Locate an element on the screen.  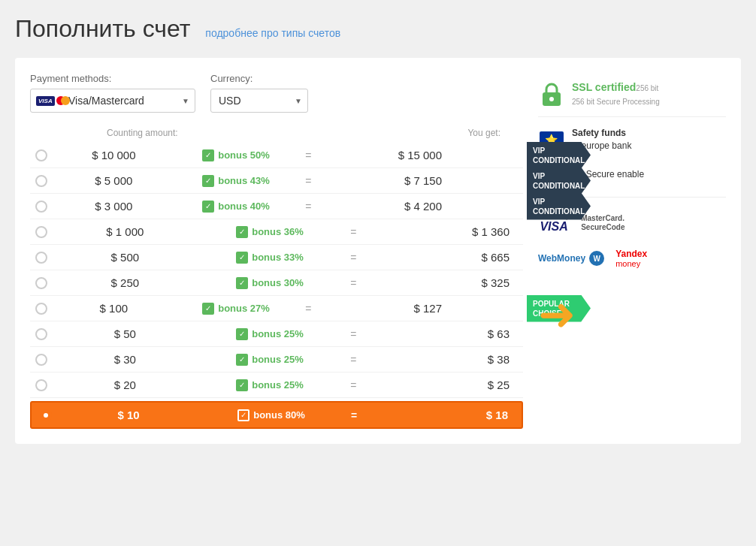
amount-col: $ 10 000 is located at coordinates (114, 155).